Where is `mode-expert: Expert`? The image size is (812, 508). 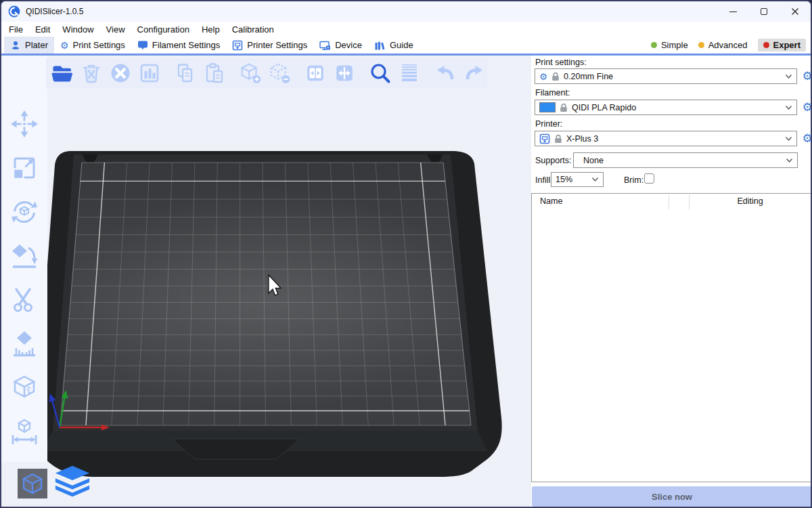 mode-expert: Expert is located at coordinates (782, 45).